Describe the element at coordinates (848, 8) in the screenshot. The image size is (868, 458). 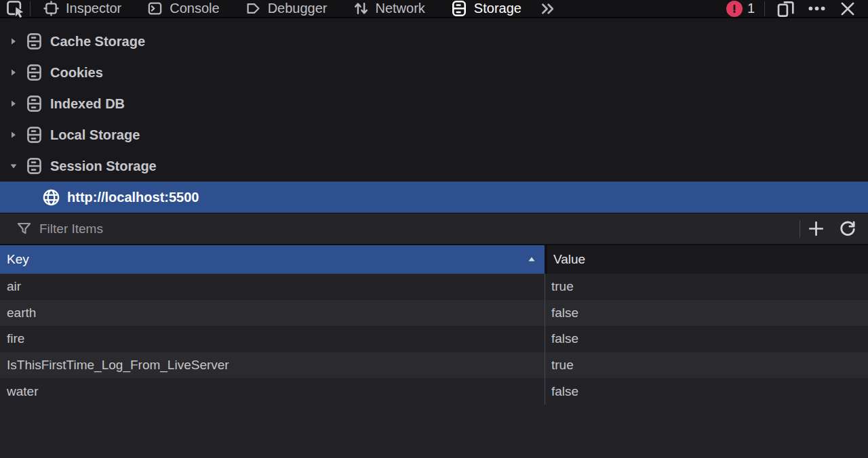
I see `close-devtools-button` at that location.